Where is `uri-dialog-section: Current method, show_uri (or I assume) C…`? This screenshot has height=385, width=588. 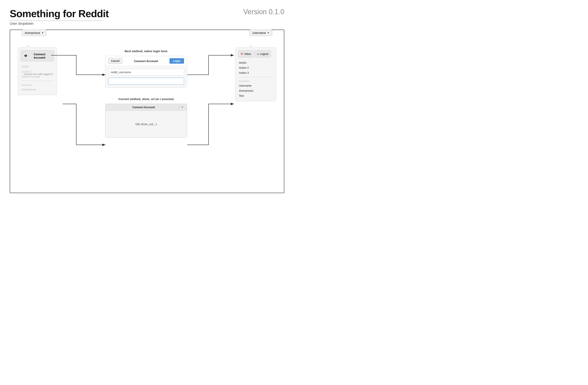 uri-dialog-section: Current method, show_uri (or I assume) C… is located at coordinates (146, 118).